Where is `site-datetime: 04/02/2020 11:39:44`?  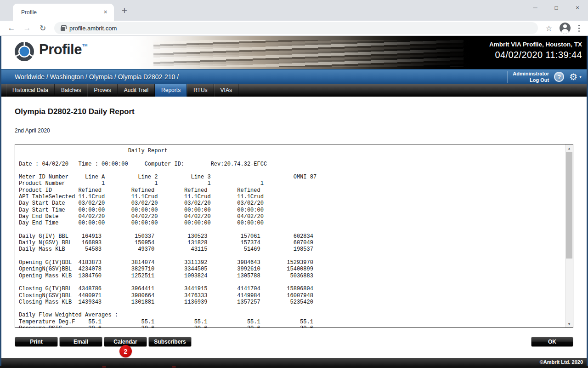
site-datetime: 04/02/2020 11:39:44 is located at coordinates (536, 55).